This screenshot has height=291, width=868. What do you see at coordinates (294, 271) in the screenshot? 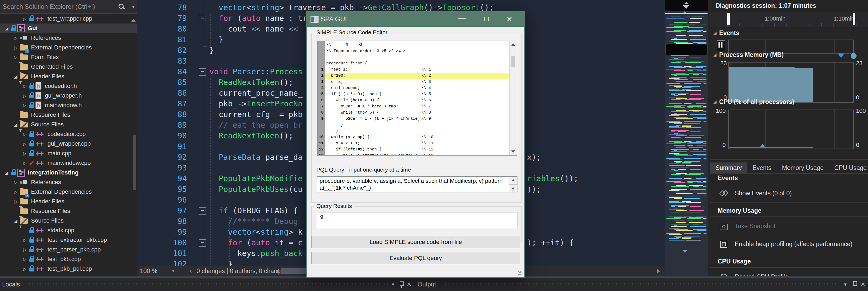
I see `hscroll-thumb` at bounding box center [294, 271].